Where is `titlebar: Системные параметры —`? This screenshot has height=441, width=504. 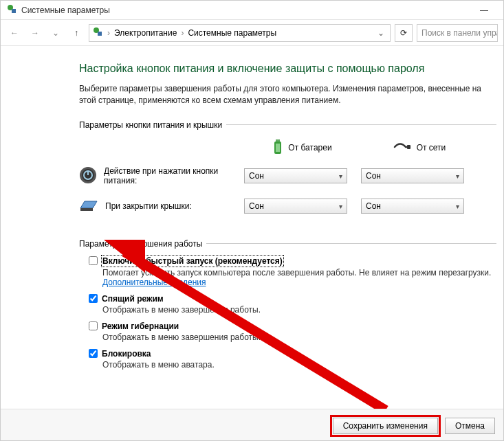 titlebar: Системные параметры — is located at coordinates (252, 10).